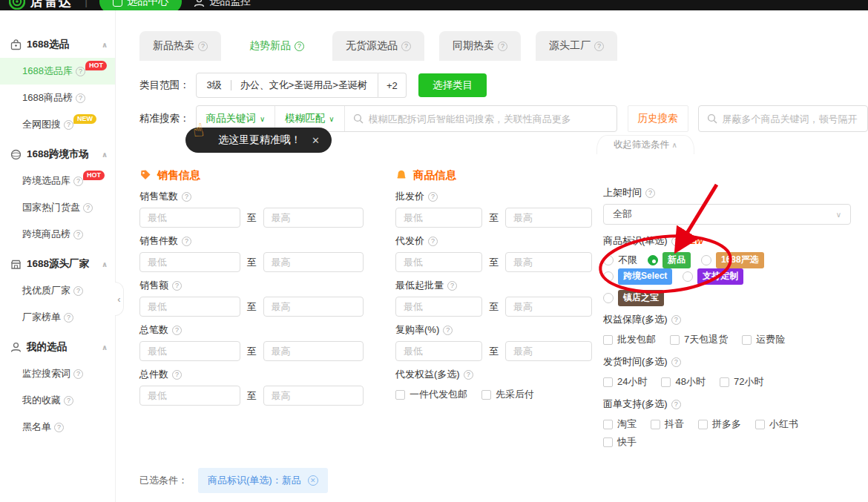  I want to click on sales-units-max-input, so click(314, 262).